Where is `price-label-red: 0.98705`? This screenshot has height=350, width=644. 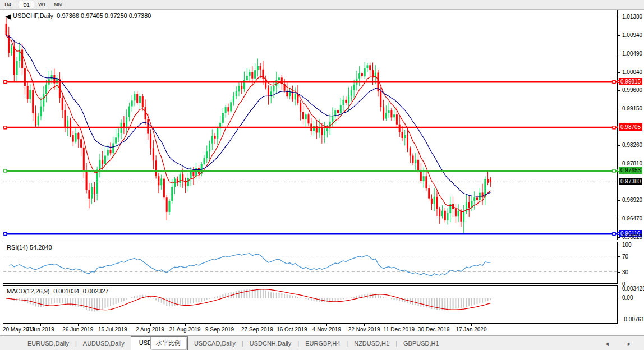
price-label-red: 0.98705 is located at coordinates (631, 127).